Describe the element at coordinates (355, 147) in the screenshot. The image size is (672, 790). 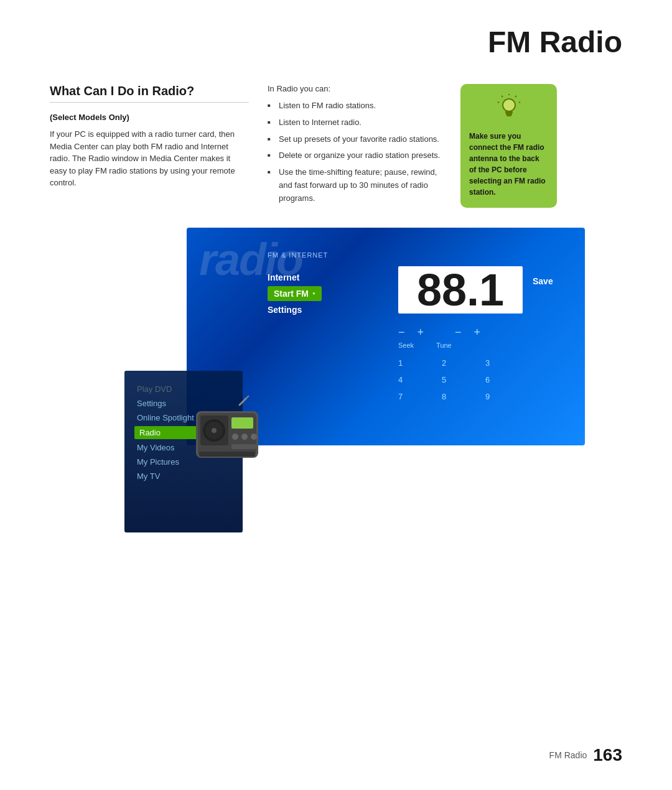
I see `middle-column: In Radio you can: Listen to FM radio sta…` at that location.